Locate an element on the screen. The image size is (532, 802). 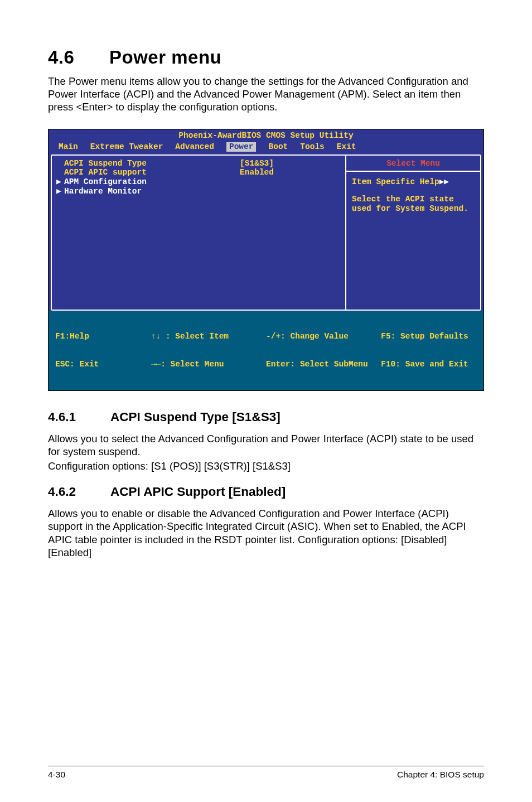
legend-select-menu: →←: Select Menu is located at coordinates (209, 365).